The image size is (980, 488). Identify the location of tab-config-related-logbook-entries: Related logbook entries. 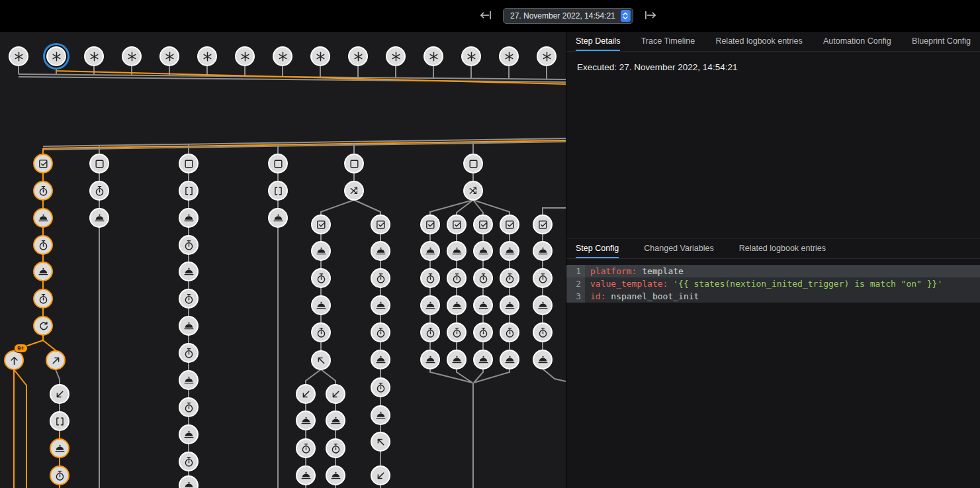
(782, 249).